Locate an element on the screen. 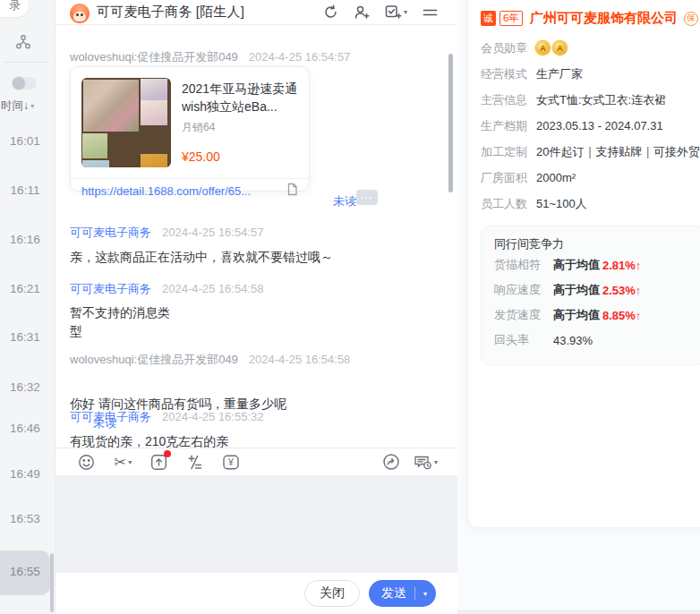 The image size is (700, 614). message-more-button: ··· is located at coordinates (367, 197).